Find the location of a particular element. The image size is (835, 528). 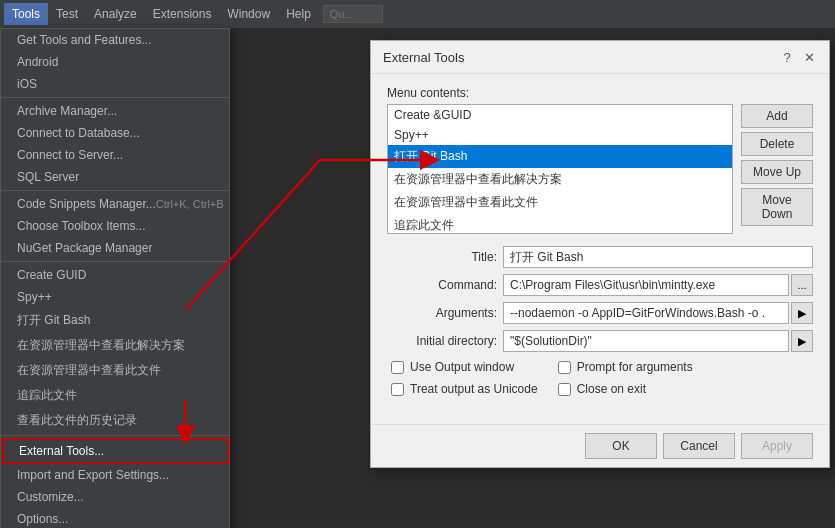

dropdown-item-connect-db: Connect to Database... is located at coordinates (115, 133).